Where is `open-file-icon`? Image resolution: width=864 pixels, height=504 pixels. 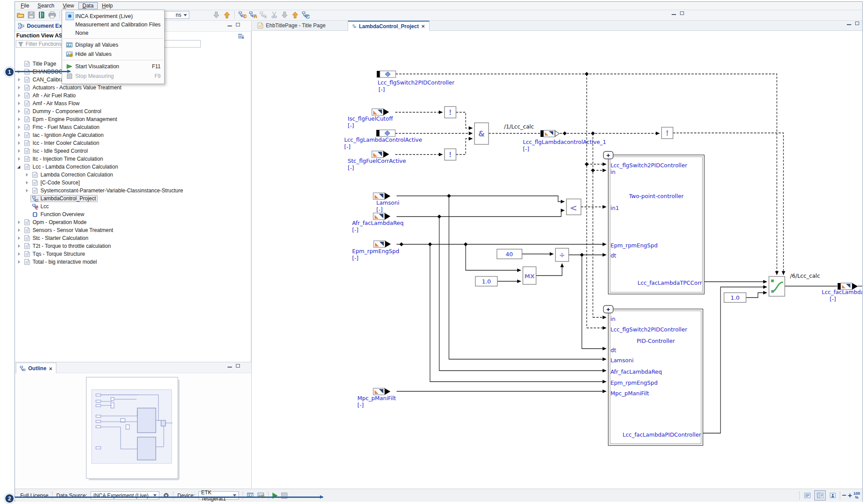
open-file-icon is located at coordinates (20, 15).